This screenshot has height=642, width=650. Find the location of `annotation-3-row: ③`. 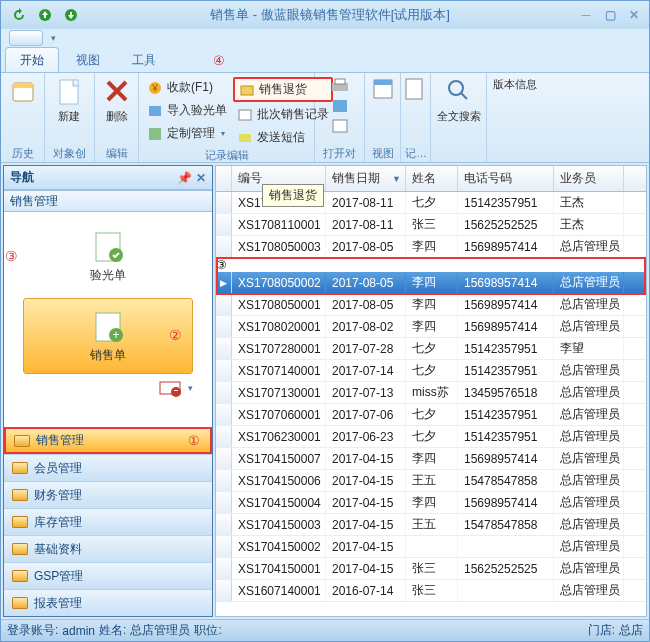

annotation-3-row: ③ is located at coordinates (222, 265).